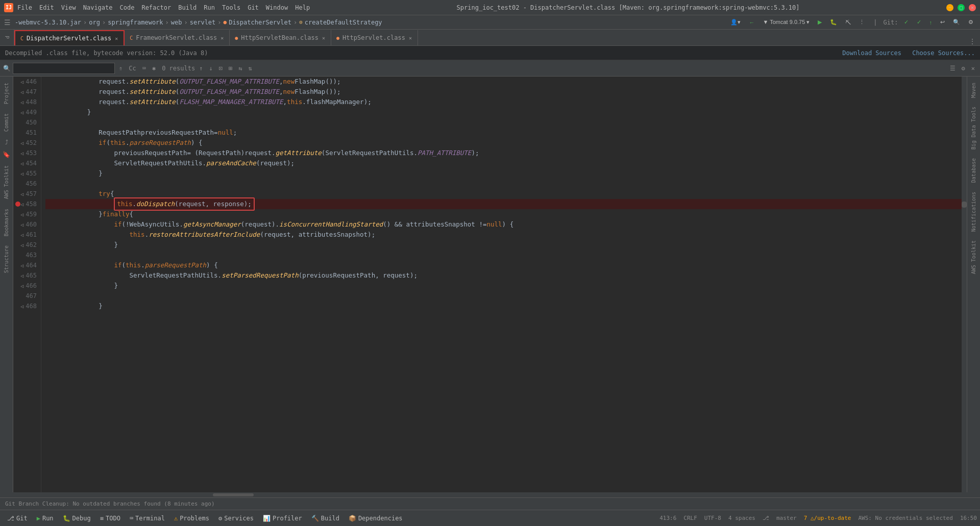 The image size is (980, 526). What do you see at coordinates (326, 518) in the screenshot?
I see `build-panel-btn: 🔨 Build` at bounding box center [326, 518].